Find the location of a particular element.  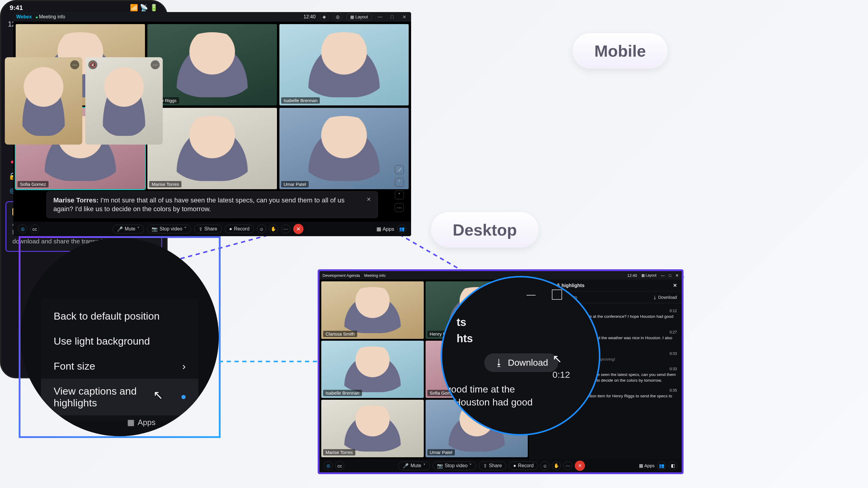

caption-options-zoom: Back to default position Use light backg… is located at coordinates (120, 337).